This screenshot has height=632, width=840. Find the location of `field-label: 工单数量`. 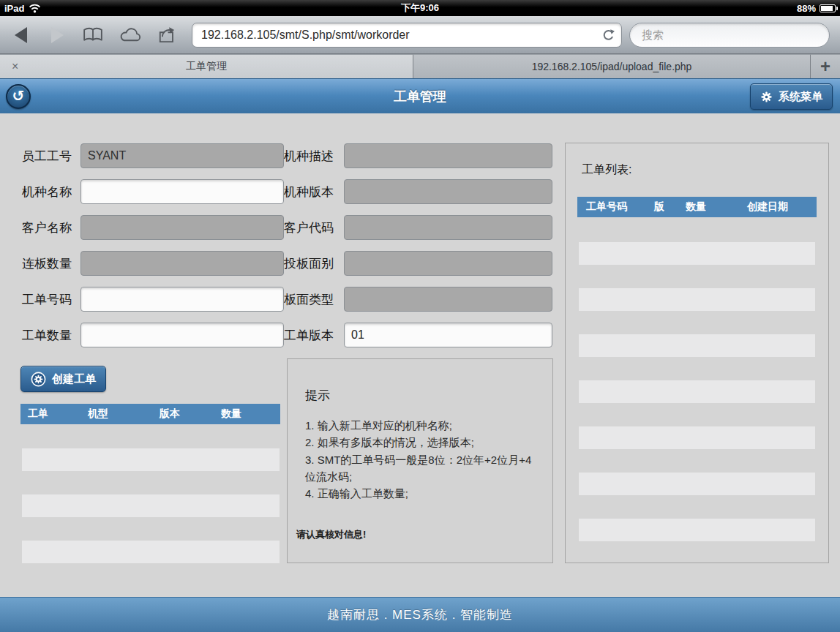

field-label: 工单数量 is located at coordinates (51, 335).